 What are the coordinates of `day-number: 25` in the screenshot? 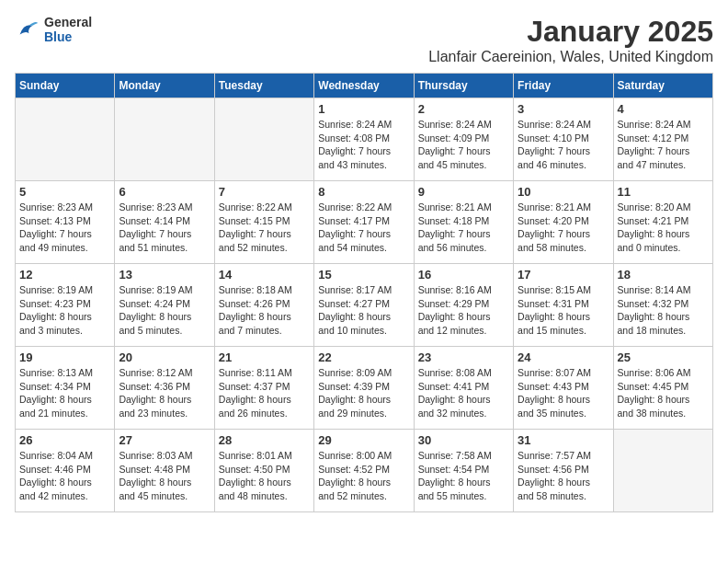 It's located at (664, 357).